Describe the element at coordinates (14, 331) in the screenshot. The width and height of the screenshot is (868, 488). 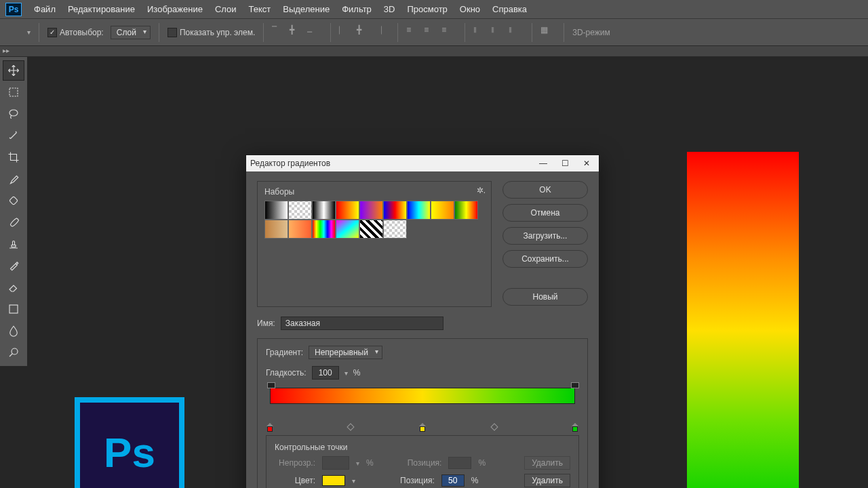
I see `blur-tool` at that location.